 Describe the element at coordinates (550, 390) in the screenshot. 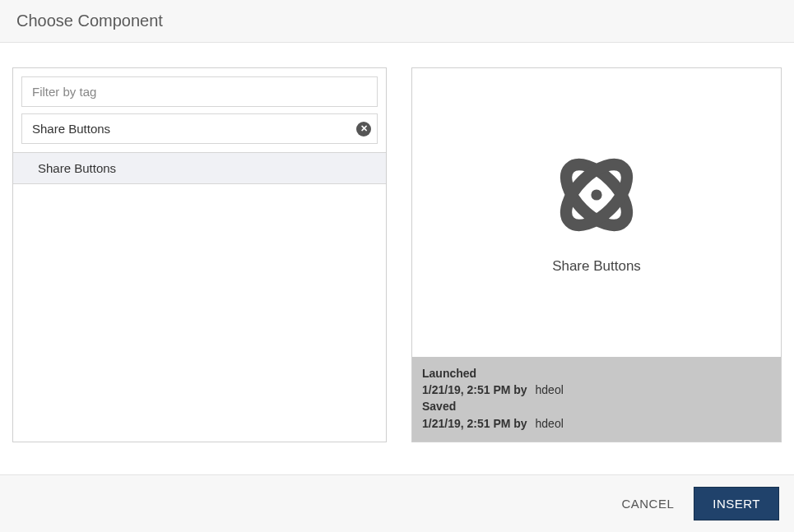

I see `launched-user: hdeol` at that location.